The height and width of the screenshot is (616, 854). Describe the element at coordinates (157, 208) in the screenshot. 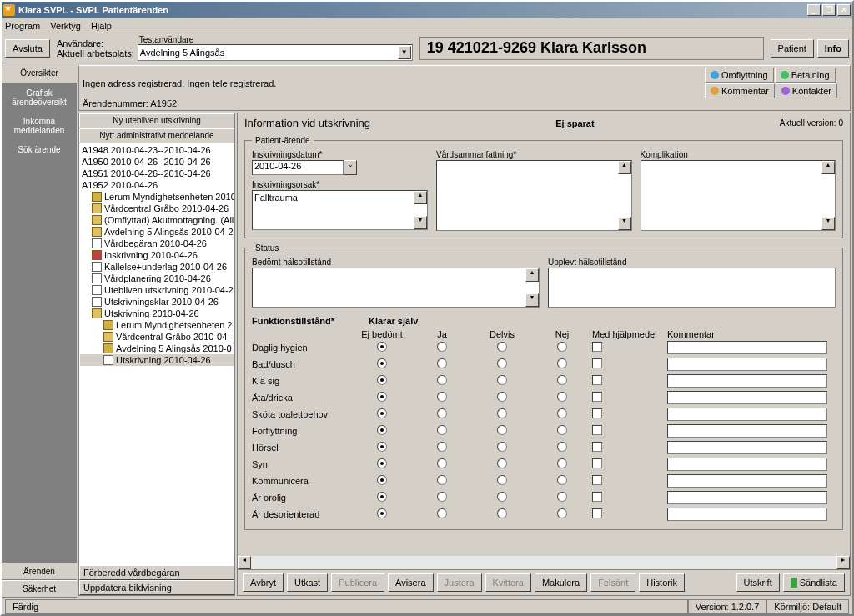

I see `tree-item: Vårdcentral Gråbo 2010-04-26` at that location.